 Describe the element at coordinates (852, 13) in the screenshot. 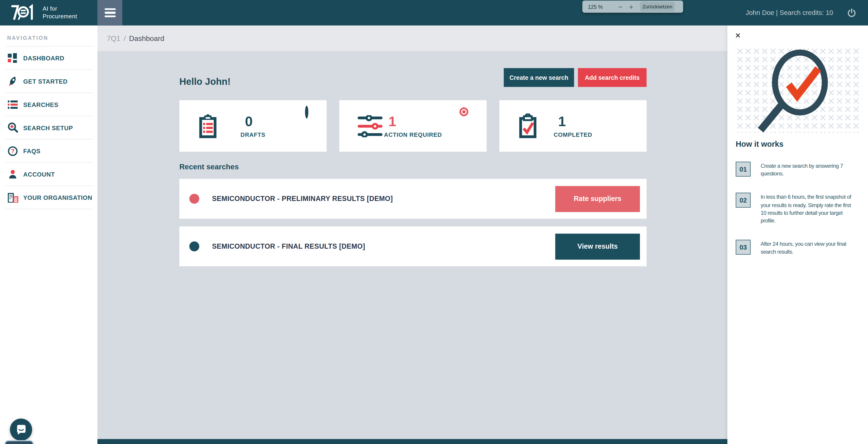

I see `power-icon` at that location.